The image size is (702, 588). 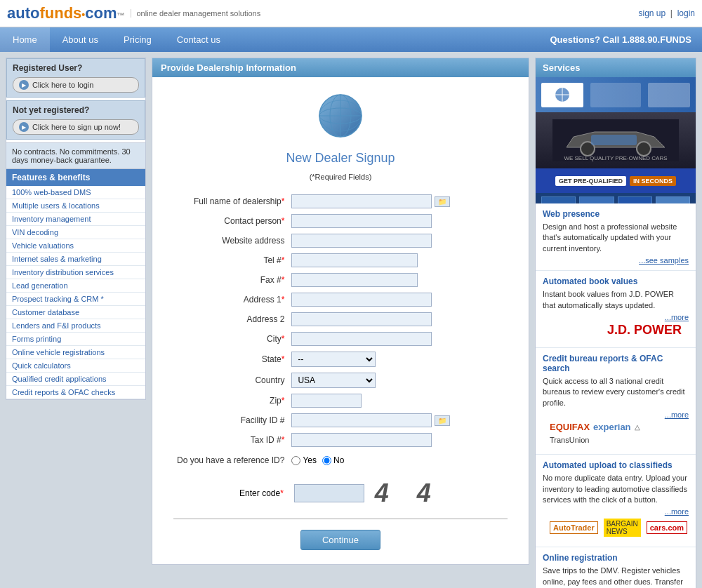 What do you see at coordinates (76, 393) in the screenshot?
I see `feature-item: Credit reports & OFAC checks` at bounding box center [76, 393].